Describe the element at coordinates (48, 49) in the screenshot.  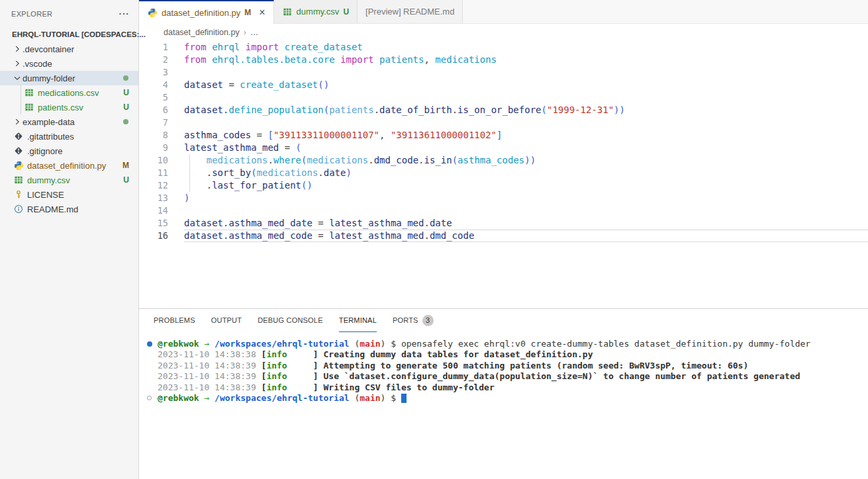
I see `file-label: .devcontainer` at that location.